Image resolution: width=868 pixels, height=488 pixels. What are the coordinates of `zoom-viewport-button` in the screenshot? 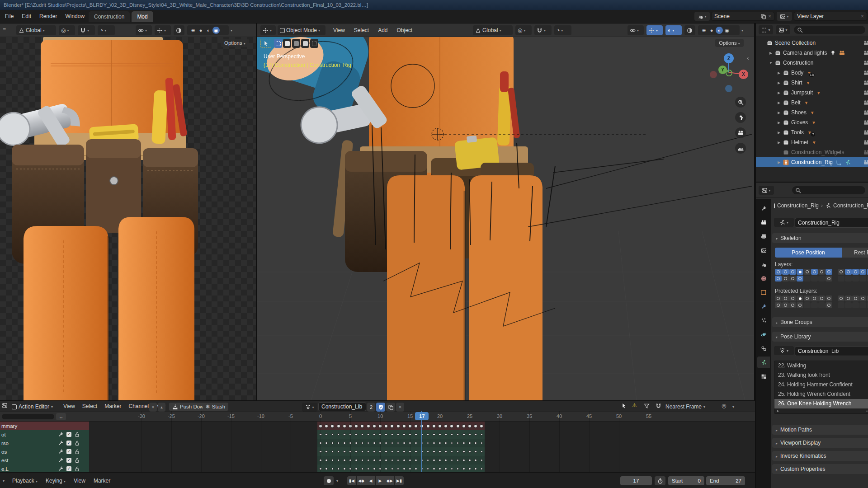 It's located at (741, 102).